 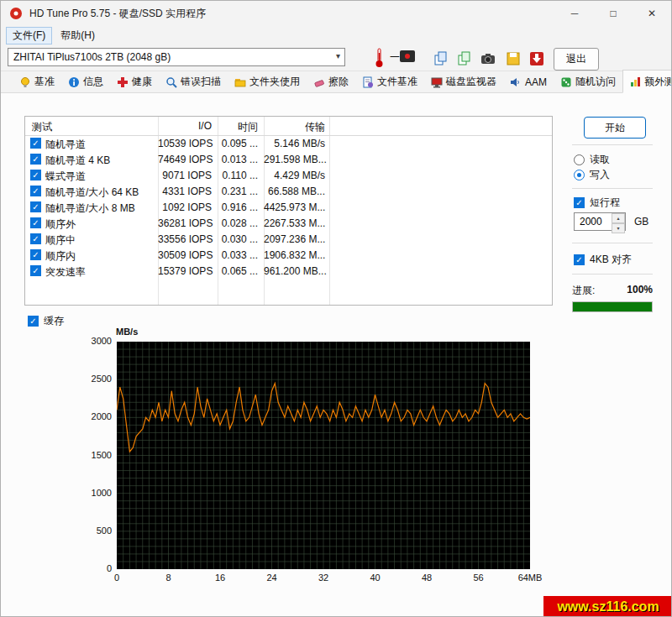 I want to click on progress-value: 100%, so click(x=632, y=290).